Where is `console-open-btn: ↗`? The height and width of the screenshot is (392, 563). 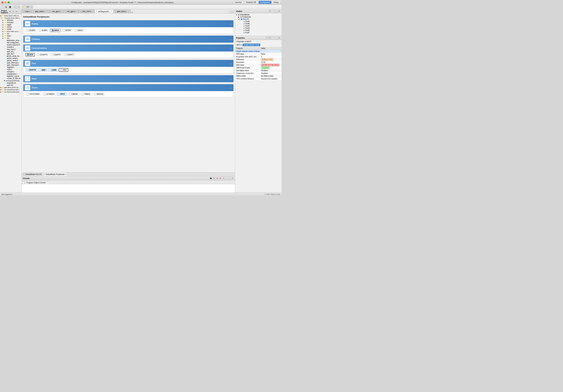
console-open-btn: ↗ is located at coordinates (223, 178).